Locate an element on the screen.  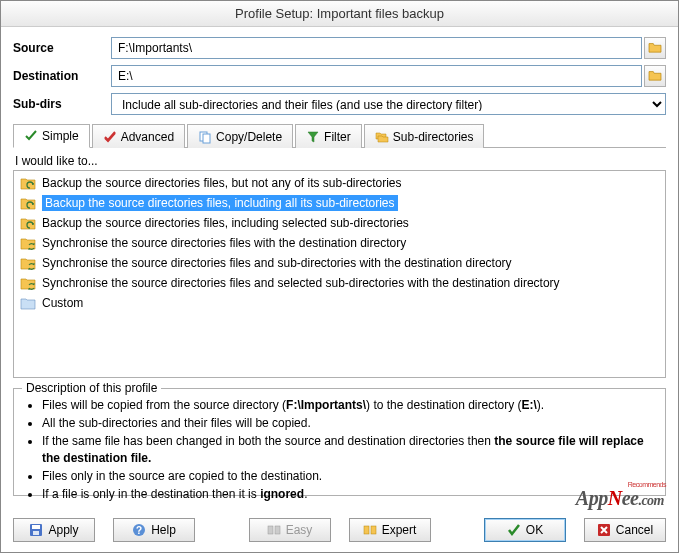
tab-label: Simple is located at coordinates (60, 136).